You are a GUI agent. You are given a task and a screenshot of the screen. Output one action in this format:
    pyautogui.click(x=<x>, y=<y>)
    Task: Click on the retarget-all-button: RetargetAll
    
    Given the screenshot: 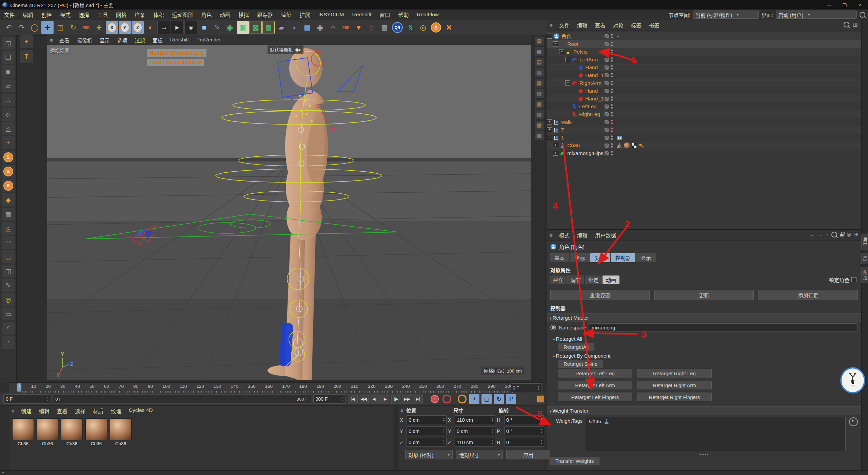 What is the action you would take?
    pyautogui.click(x=576, y=347)
    